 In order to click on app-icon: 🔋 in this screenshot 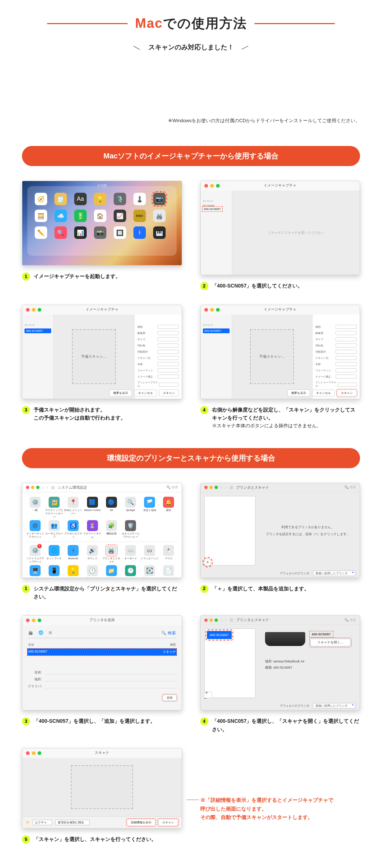, I will do `click(80, 216)`.